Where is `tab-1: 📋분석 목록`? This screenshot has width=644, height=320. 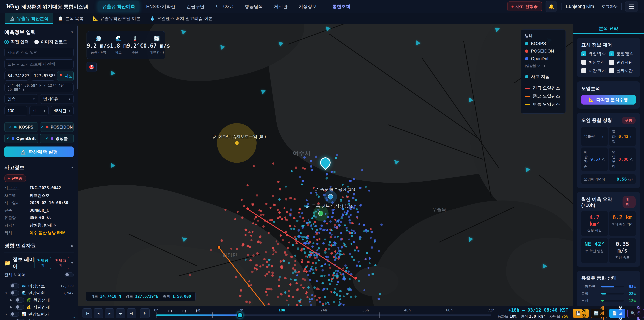 tab-1: 📋분석 목록 is located at coordinates (71, 19).